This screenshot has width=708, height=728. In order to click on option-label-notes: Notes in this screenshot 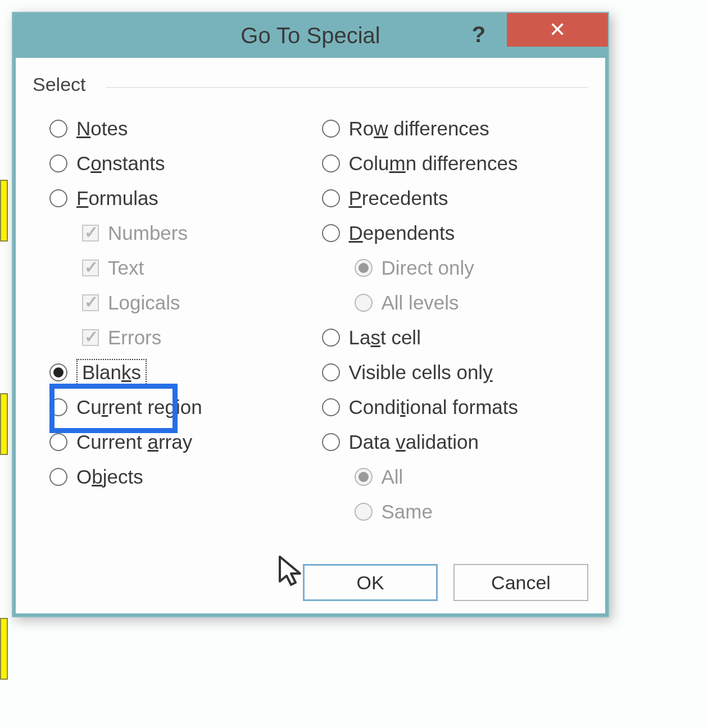, I will do `click(102, 129)`.